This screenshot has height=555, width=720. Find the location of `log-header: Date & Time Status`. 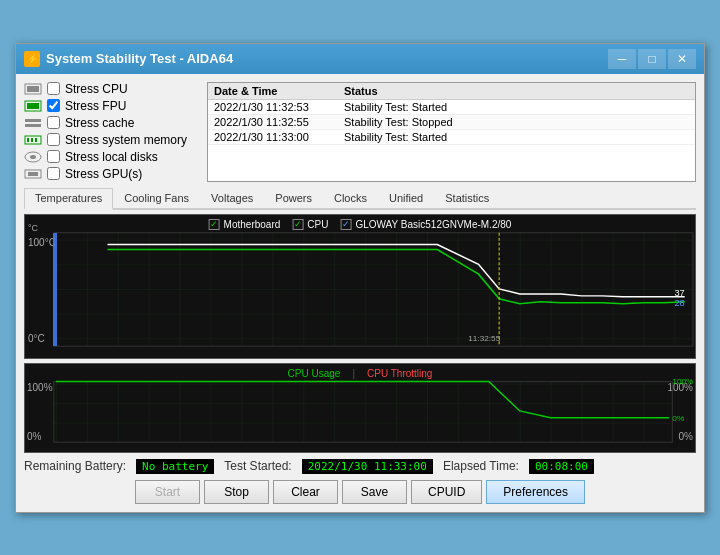

log-header: Date & Time Status is located at coordinates (452, 92).